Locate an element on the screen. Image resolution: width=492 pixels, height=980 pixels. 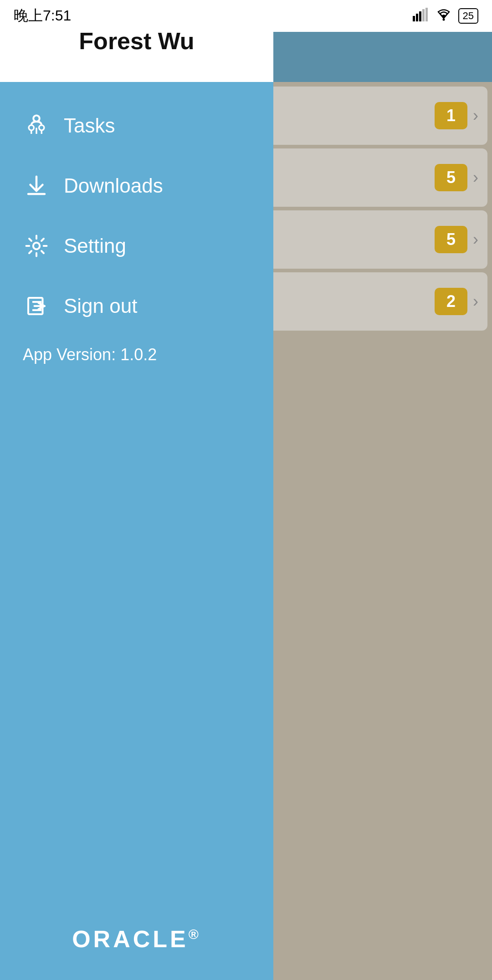
downloads-icon is located at coordinates (36, 186).